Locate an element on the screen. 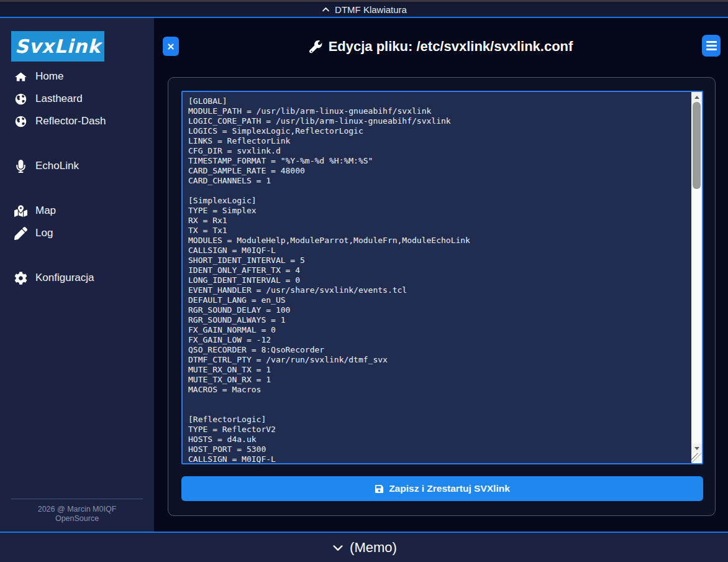 The image size is (728, 562). nav-group-main: Home Lastheard Reflector-Dash is located at coordinates (77, 99).